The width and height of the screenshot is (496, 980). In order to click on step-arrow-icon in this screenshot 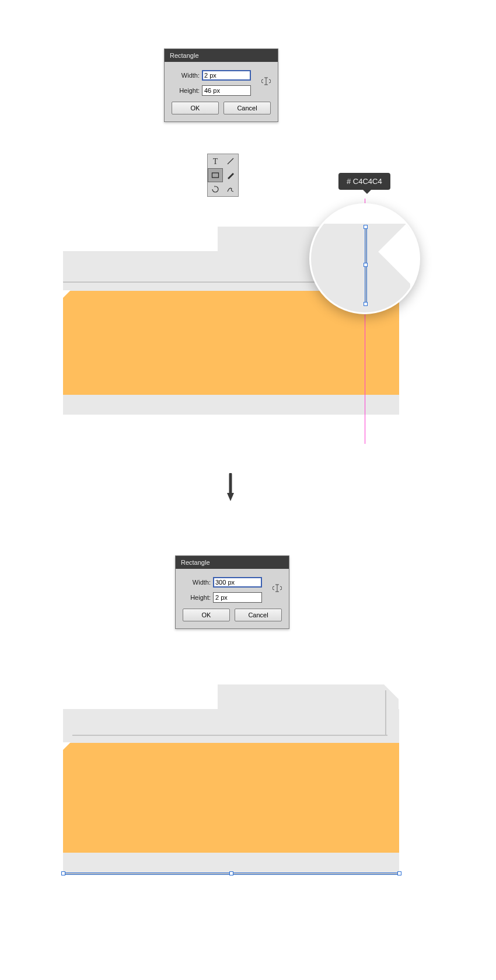, I will do `click(230, 488)`.